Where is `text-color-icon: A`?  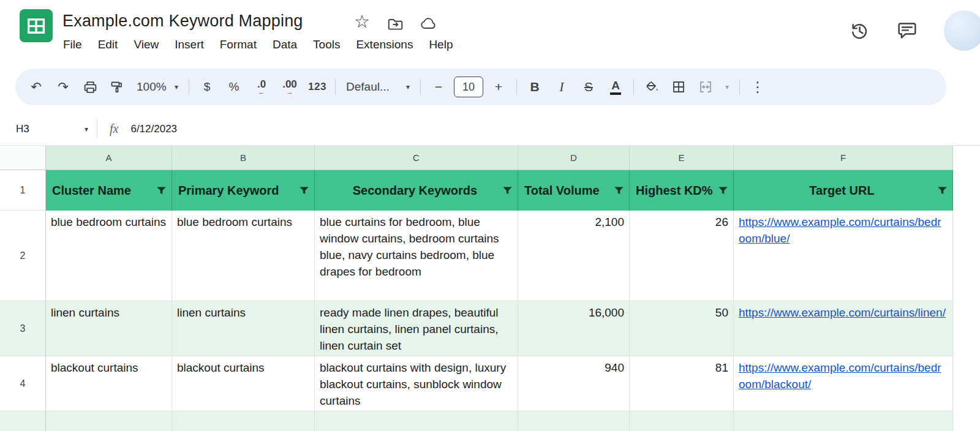 text-color-icon: A is located at coordinates (616, 87).